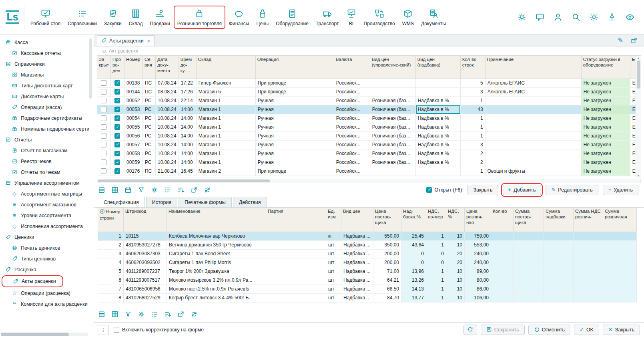 The width and height of the screenshot is (644, 337). I want to click on correction-checkbox: Включить корректировку на форме, so click(158, 330).